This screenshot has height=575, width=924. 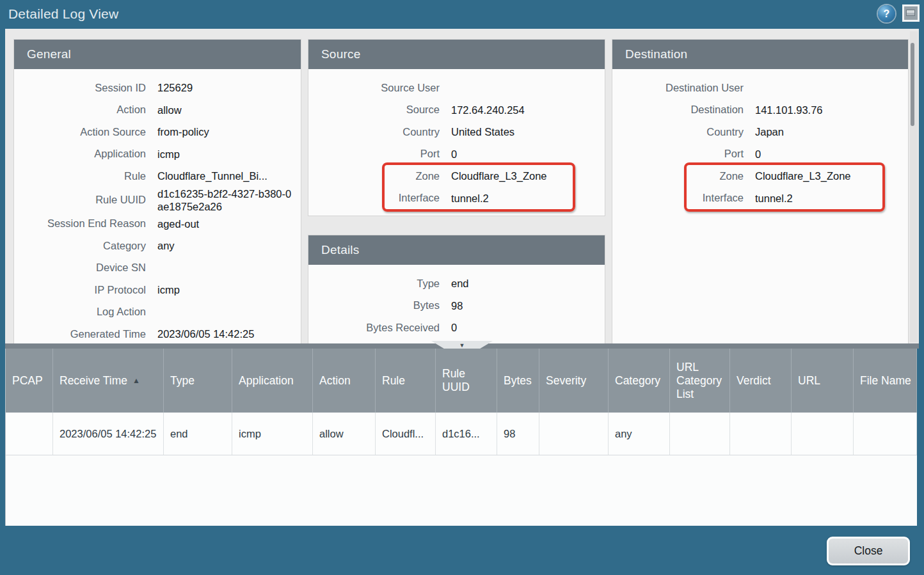 I want to click on column-header-rule-uuid: Rule UUID, so click(x=466, y=381).